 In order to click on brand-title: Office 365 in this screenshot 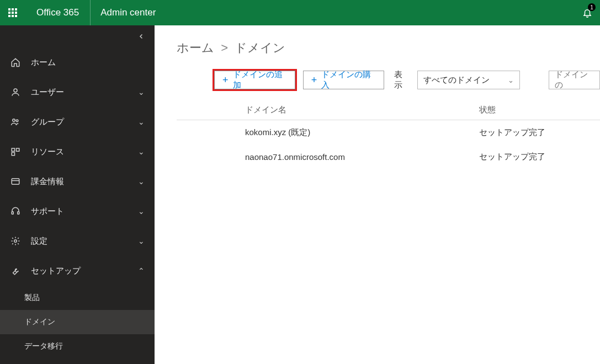, I will do `click(58, 13)`.